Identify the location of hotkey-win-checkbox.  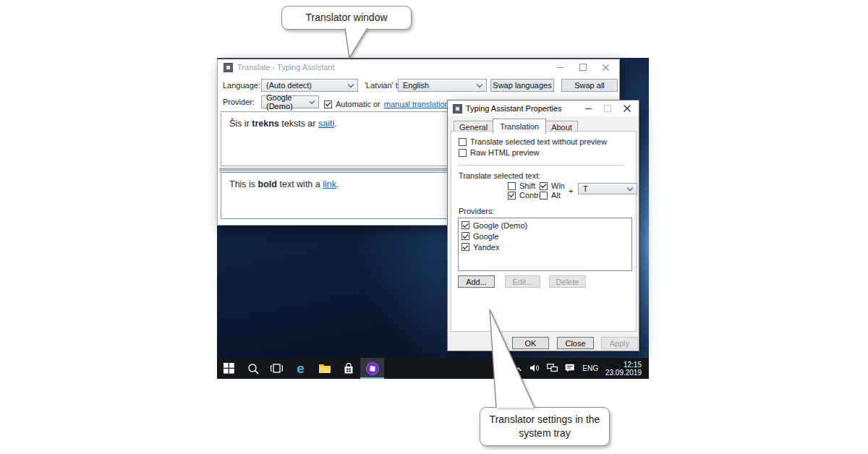
(544, 187).